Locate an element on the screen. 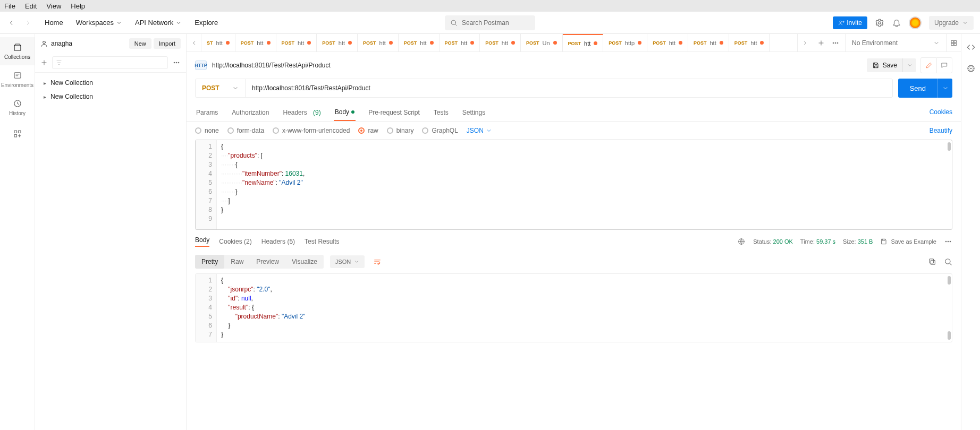 This screenshot has height=430, width=980. request-title: http://localhost:8018/Test/RestApi/Produ… is located at coordinates (271, 65).